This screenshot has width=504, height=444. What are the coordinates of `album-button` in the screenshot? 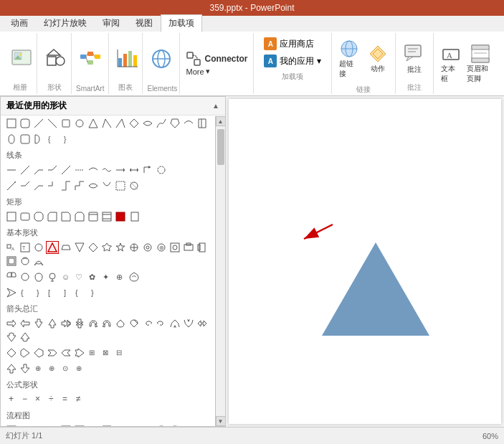 It's located at (22, 58).